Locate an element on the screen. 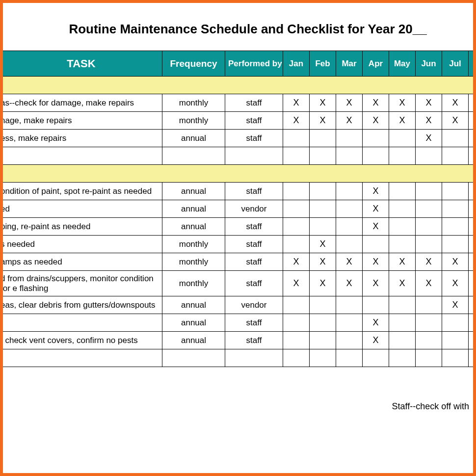  table-row: nage, make repairsmonthlystaffXXXXXXX is located at coordinates (238, 121).